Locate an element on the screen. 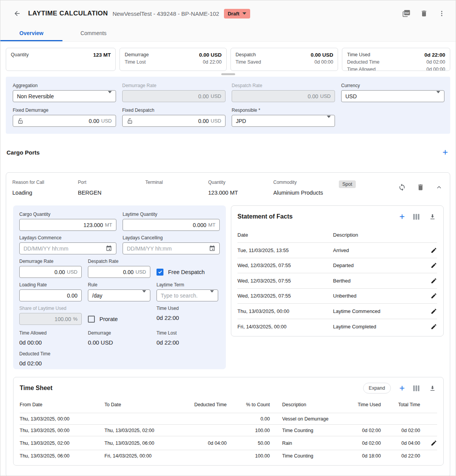 The image size is (456, 476). sof-row: Thu, 13/03/2025, 00:00 Laytime Commenced is located at coordinates (337, 311).